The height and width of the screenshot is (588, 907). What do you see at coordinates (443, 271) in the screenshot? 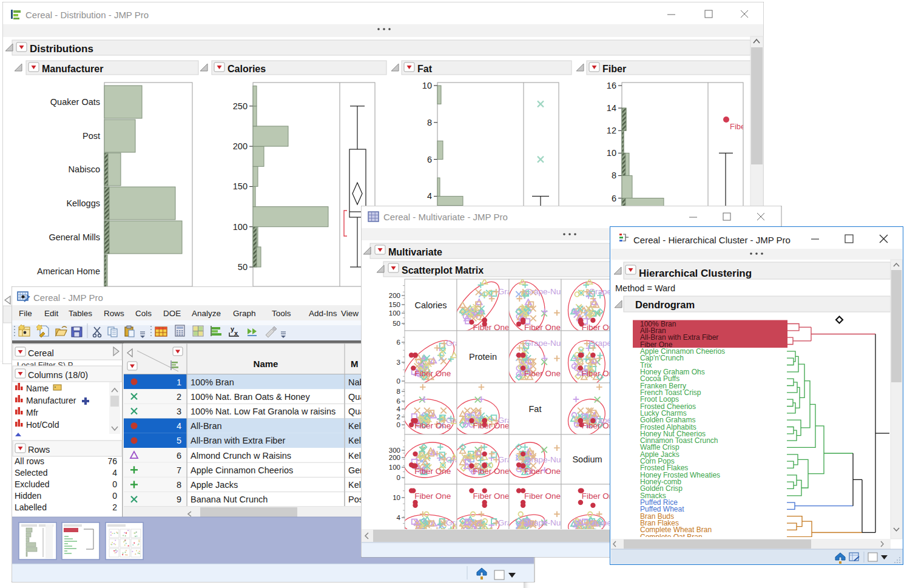
I see `svg-text: Scatterplot Matrix` at bounding box center [443, 271].